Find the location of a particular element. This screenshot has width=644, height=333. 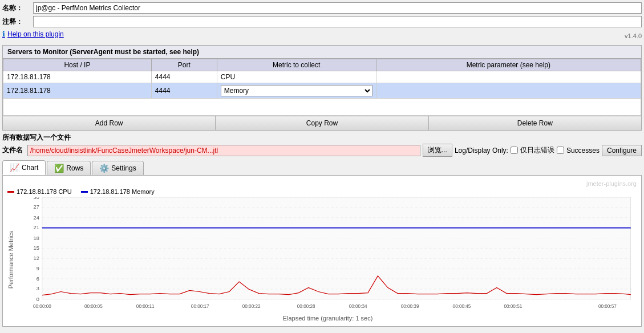

all-data-section: 所有数据写入一个文件 is located at coordinates (322, 138).